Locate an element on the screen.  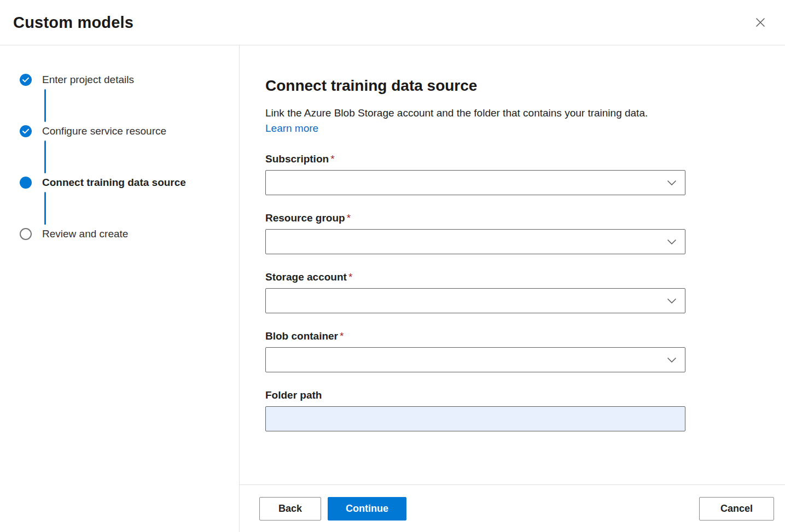
page-title: Connect training data source is located at coordinates (512, 86).